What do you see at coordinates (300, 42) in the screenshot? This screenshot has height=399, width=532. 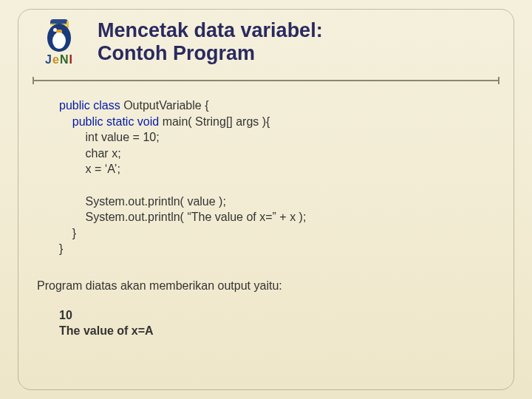 I see `slide-title: Mencetak data variabel: Contoh Program` at bounding box center [300, 42].